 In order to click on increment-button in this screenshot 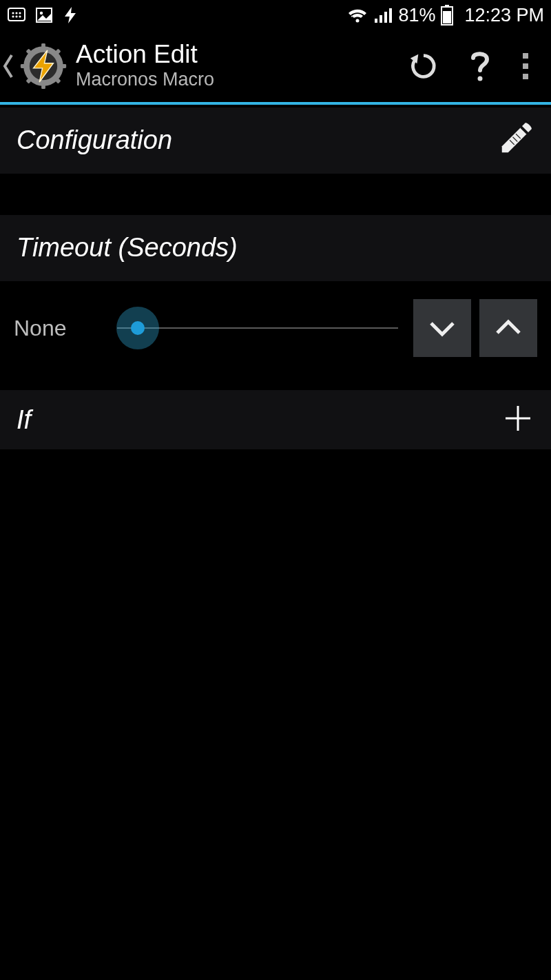, I will do `click(508, 328)`.